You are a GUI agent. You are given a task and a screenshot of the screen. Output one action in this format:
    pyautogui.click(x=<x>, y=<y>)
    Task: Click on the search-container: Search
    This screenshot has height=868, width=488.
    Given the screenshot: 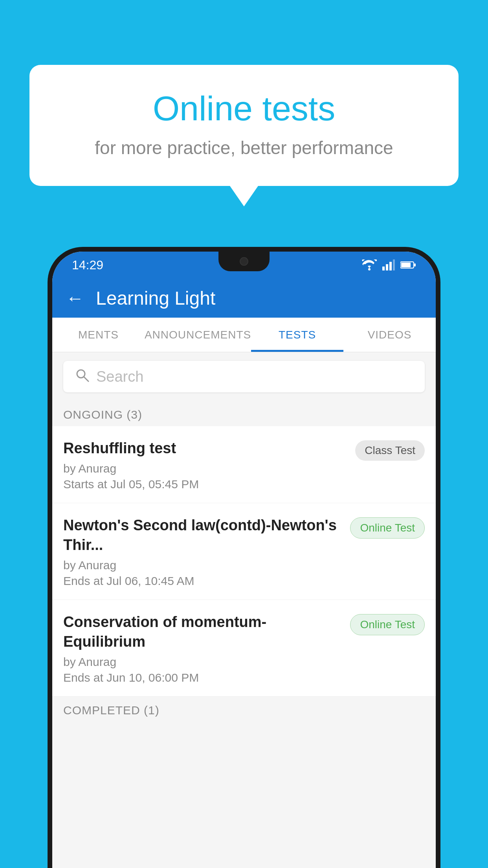 What is the action you would take?
    pyautogui.click(x=244, y=377)
    